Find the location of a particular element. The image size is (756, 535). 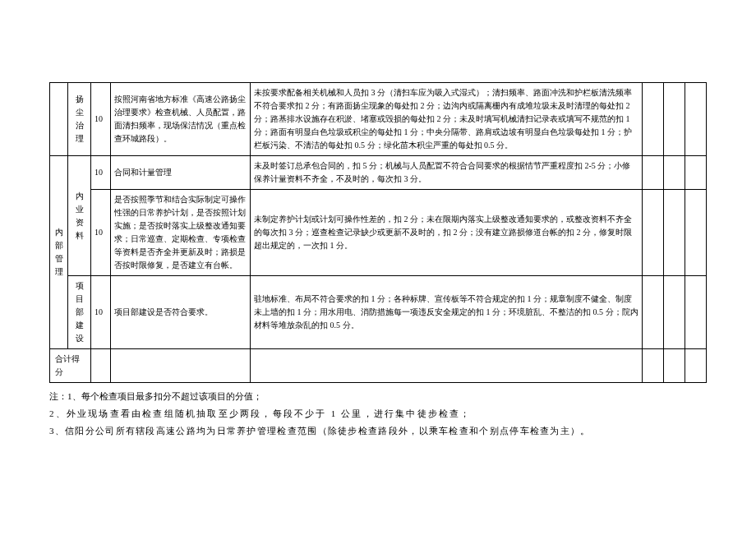

cell-requirement: 按照河南省地方标准《高速公路扬尘治理要求》检查机械、人员配置，路面清扫频率，现场… is located at coordinates (181, 120).